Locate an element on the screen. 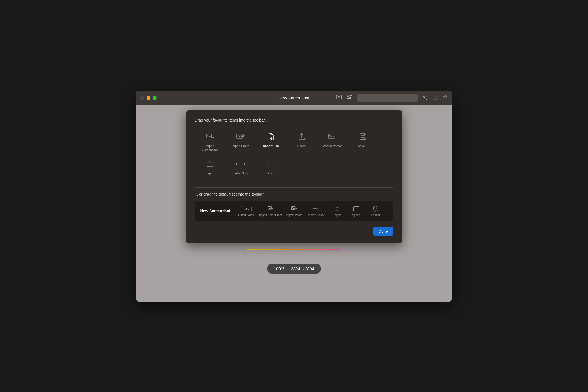  share-item-icon is located at coordinates (302, 137).